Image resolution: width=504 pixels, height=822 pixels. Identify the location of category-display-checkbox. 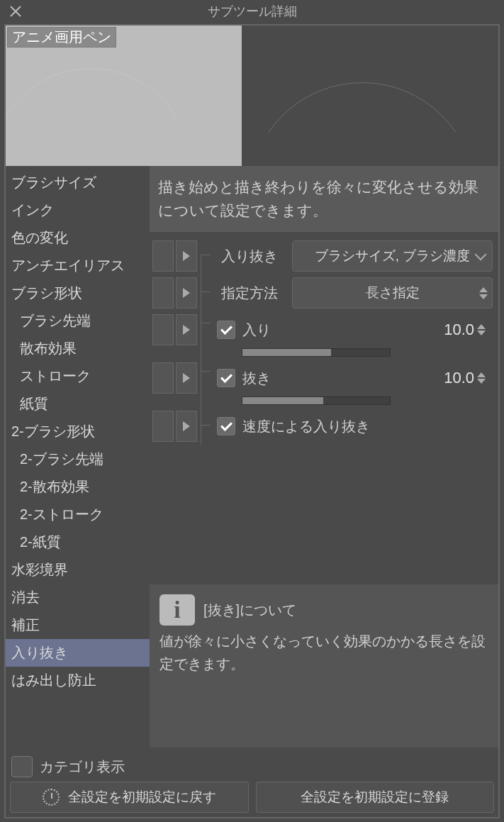
(22, 767).